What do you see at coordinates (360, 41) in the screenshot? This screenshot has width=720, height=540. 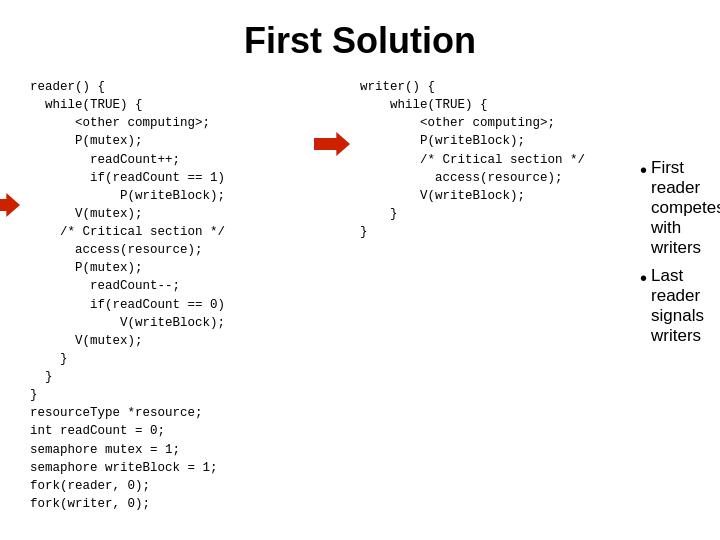 I see `slide-title: First Solution` at bounding box center [360, 41].